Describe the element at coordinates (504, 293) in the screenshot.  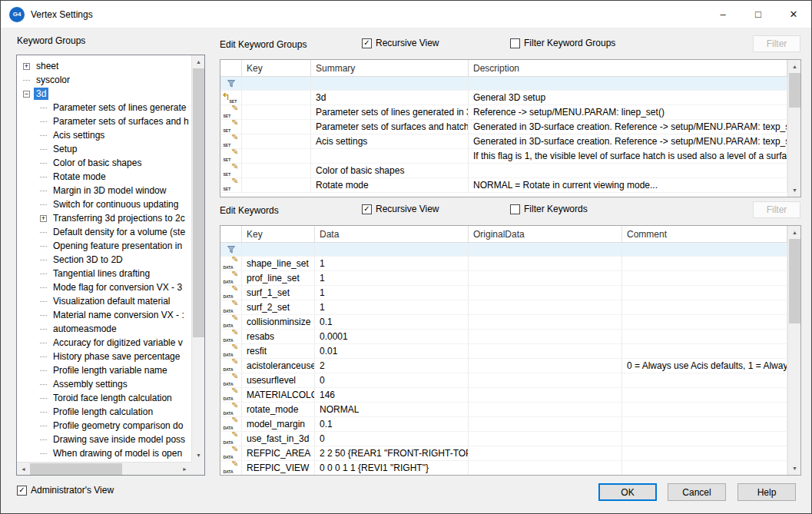
I see `table-row: ✎DATAsurf_1_set1` at that location.